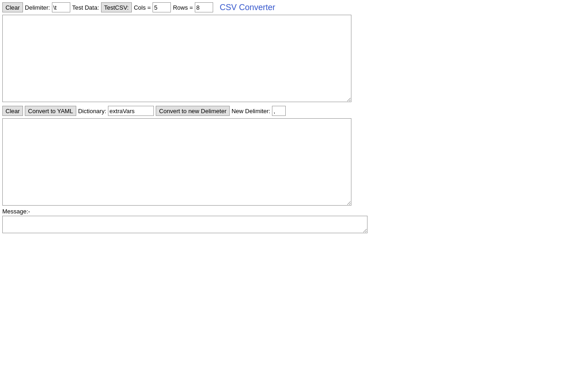 This screenshot has width=588, height=368. I want to click on convert-yaml-button: Convert to YAML, so click(51, 111).